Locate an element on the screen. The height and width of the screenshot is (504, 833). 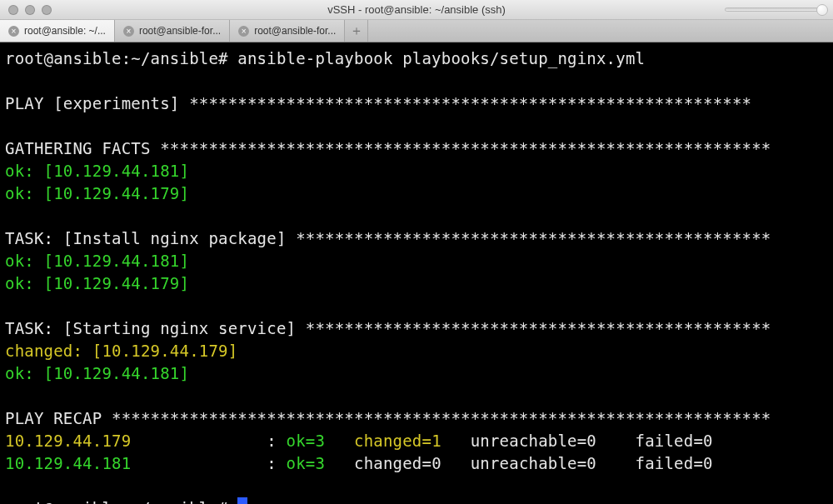
recap-changed: changed=0 is located at coordinates (412, 463).